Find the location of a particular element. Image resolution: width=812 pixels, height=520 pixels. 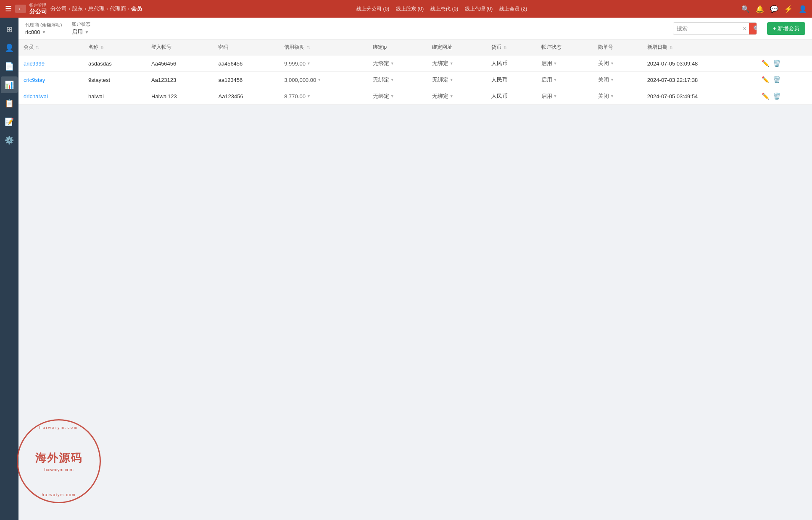

col-hidden-number: 隐单号 is located at coordinates (618, 47).